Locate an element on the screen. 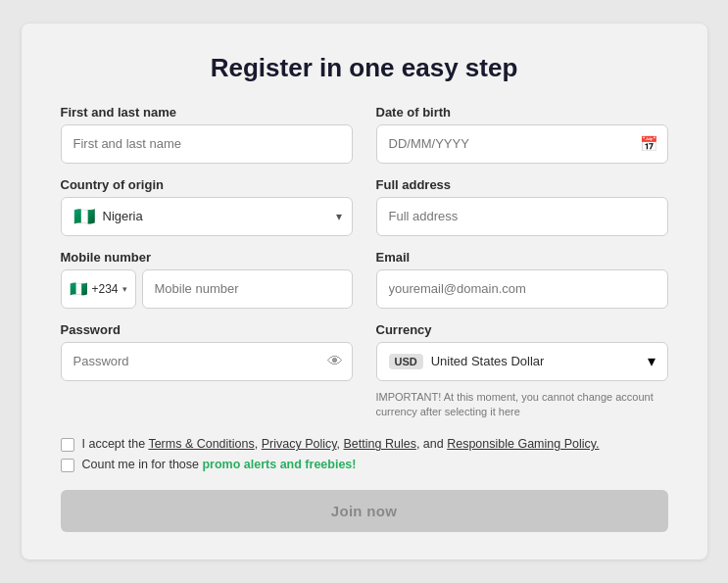  first-last-name-input is located at coordinates (207, 144).